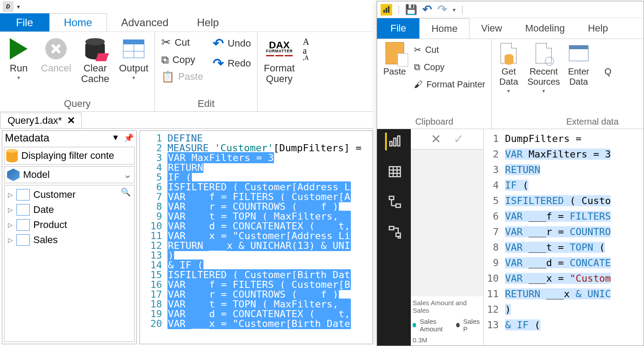 The image size is (644, 346). I want to click on cancel-button: Cancel, so click(56, 55).